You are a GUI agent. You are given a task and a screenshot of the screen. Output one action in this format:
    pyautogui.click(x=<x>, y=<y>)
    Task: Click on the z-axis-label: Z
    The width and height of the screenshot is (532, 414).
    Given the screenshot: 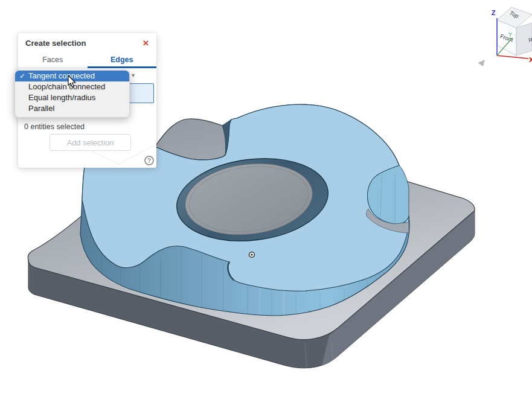 What is the action you would take?
    pyautogui.click(x=494, y=13)
    